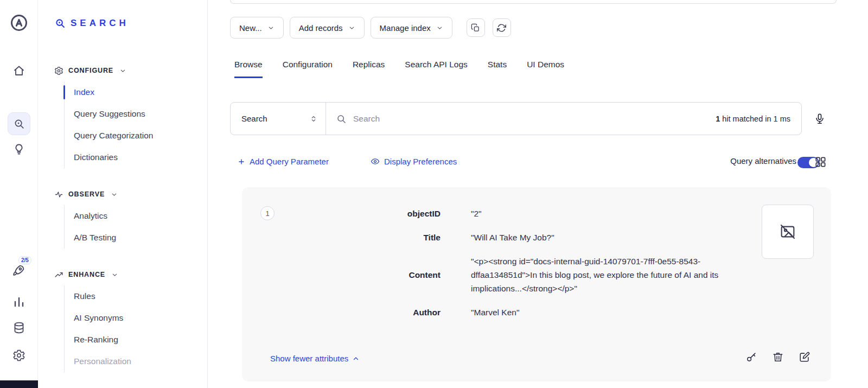 The width and height of the screenshot is (868, 388). I want to click on sidebar-item-re-ranking: Re-Ranking, so click(133, 340).